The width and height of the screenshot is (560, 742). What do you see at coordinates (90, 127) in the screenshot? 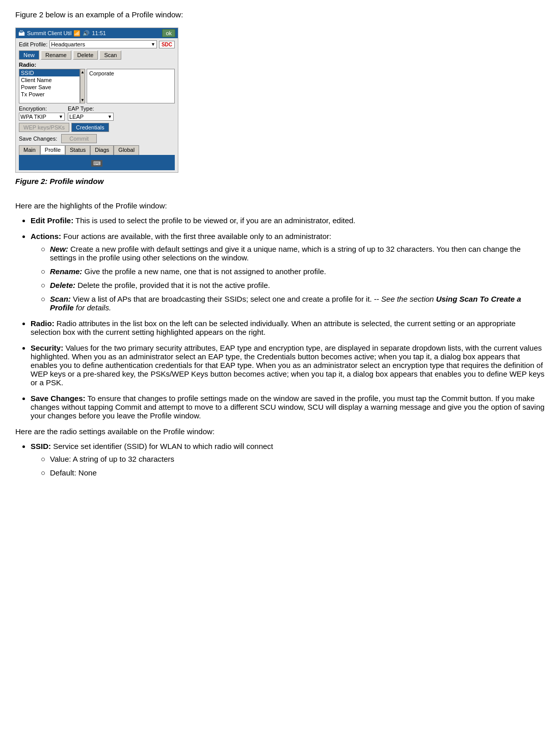
I see `credentials-button: Credentials` at bounding box center [90, 127].